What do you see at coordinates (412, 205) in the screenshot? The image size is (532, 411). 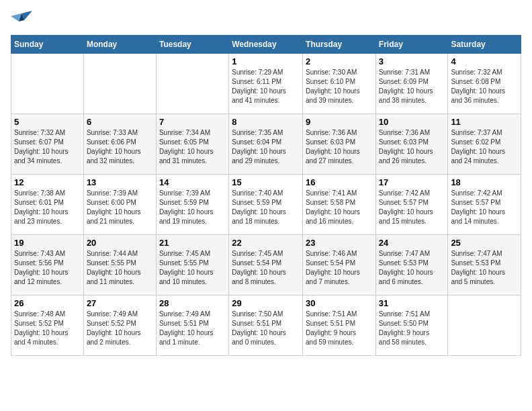 I see `calendar-cell: 17Sunrise: 7:42 AM Sunset: 5:57 PM Dayli…` at bounding box center [412, 205].